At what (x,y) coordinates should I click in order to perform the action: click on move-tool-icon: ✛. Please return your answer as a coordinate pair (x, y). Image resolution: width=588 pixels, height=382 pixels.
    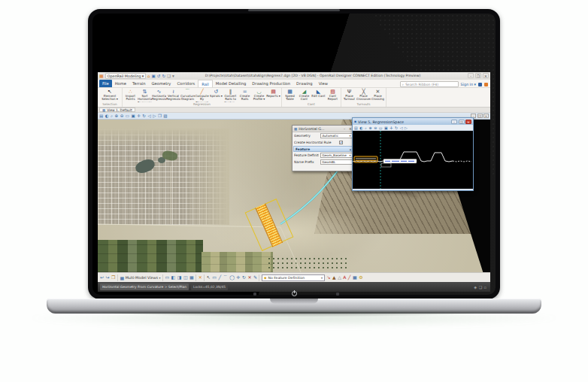
    Looking at the image, I should click on (238, 277).